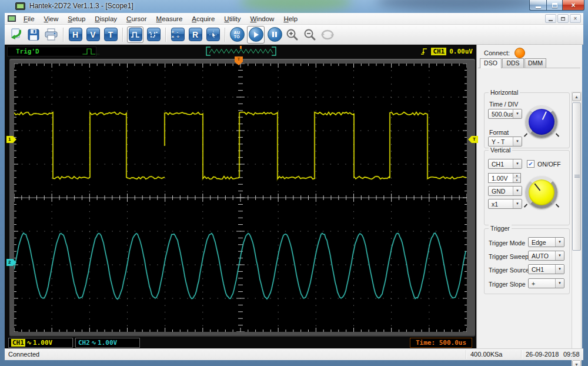 This screenshot has height=366, width=588. Describe the element at coordinates (75, 35) in the screenshot. I see `horizontal-panel-button: H` at that location.